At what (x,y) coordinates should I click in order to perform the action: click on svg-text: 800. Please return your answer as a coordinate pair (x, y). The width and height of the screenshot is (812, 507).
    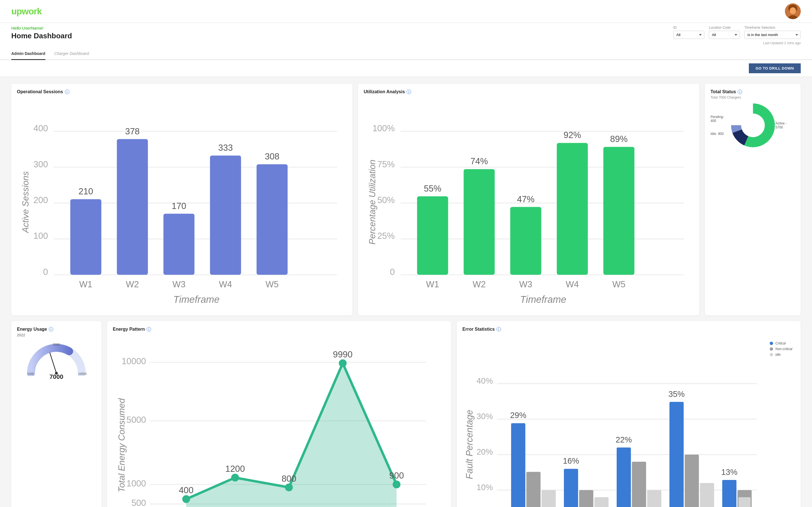
    Looking at the image, I should click on (289, 479).